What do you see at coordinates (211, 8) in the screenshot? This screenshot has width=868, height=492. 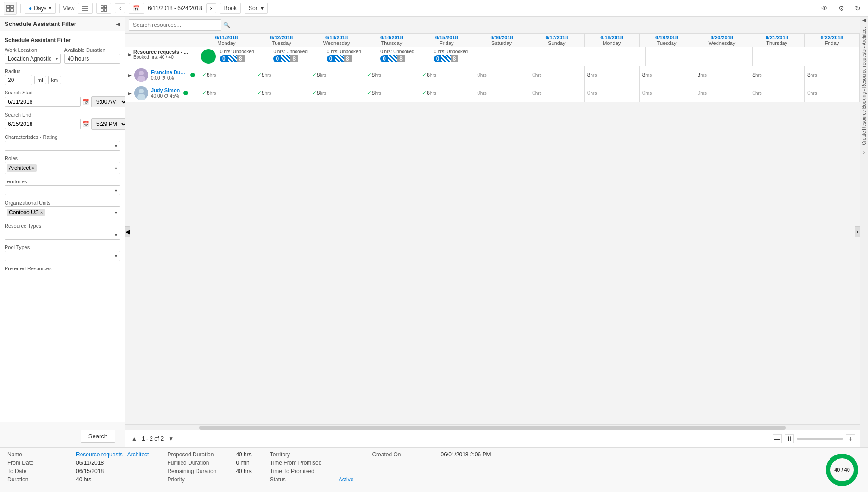 I see `next-btn: ›` at bounding box center [211, 8].